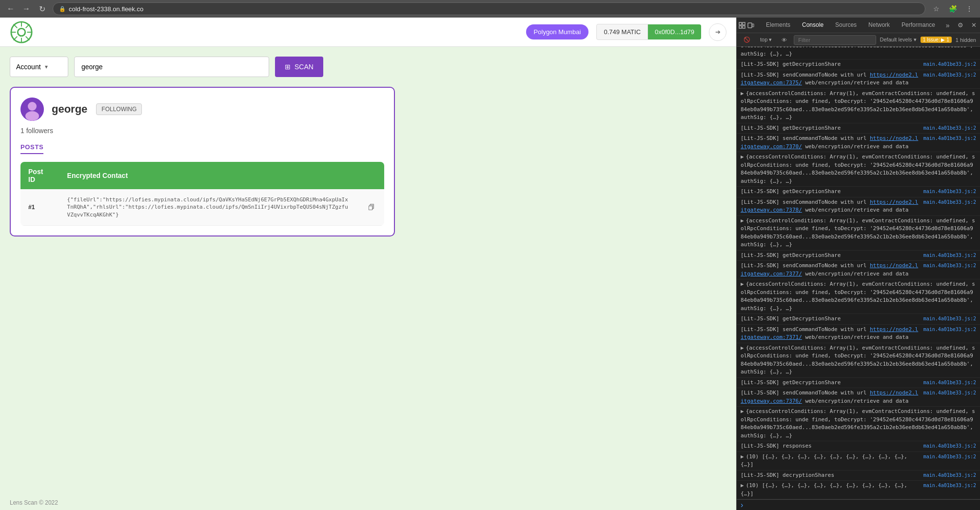 This screenshot has width=980, height=510. I want to click on devtools-more-tabs-button: », so click(948, 25).